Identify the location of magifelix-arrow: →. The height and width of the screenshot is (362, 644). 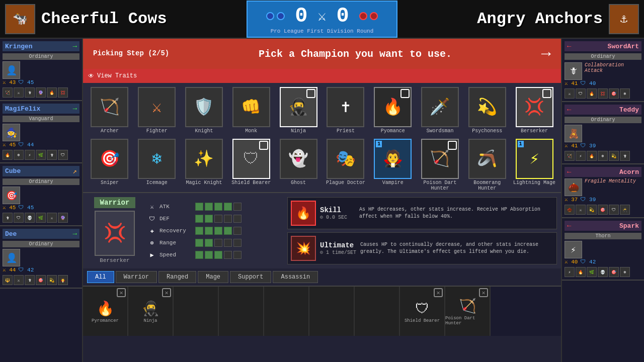
(75, 109).